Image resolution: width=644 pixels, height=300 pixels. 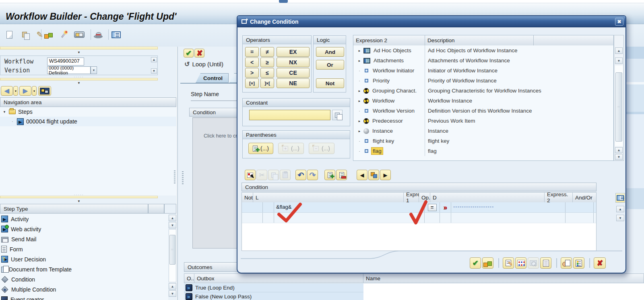 What do you see at coordinates (88, 121) in the screenshot?
I see `tree-node-step: · 000004 flight update` at bounding box center [88, 121].